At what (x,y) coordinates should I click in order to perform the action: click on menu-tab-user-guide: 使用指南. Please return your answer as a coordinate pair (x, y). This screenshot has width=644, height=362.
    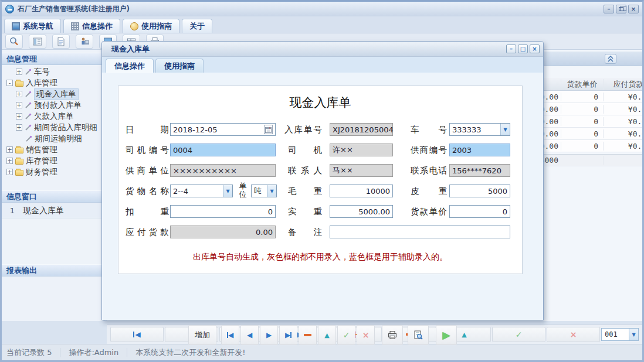
    Looking at the image, I should click on (151, 26).